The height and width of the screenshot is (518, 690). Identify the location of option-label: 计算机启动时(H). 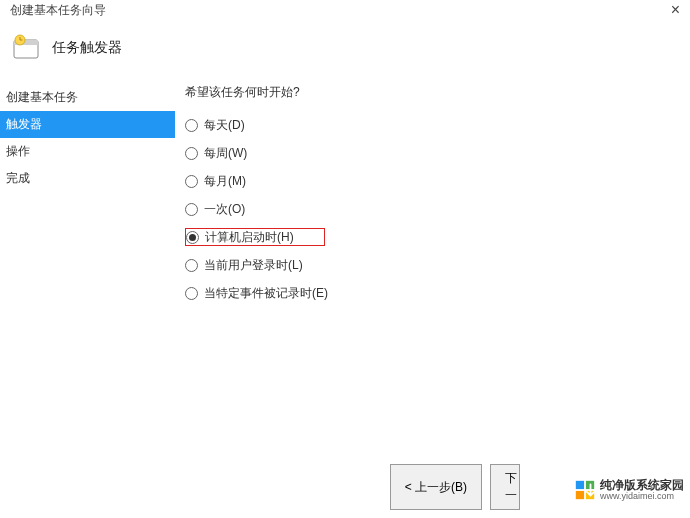
(250, 238).